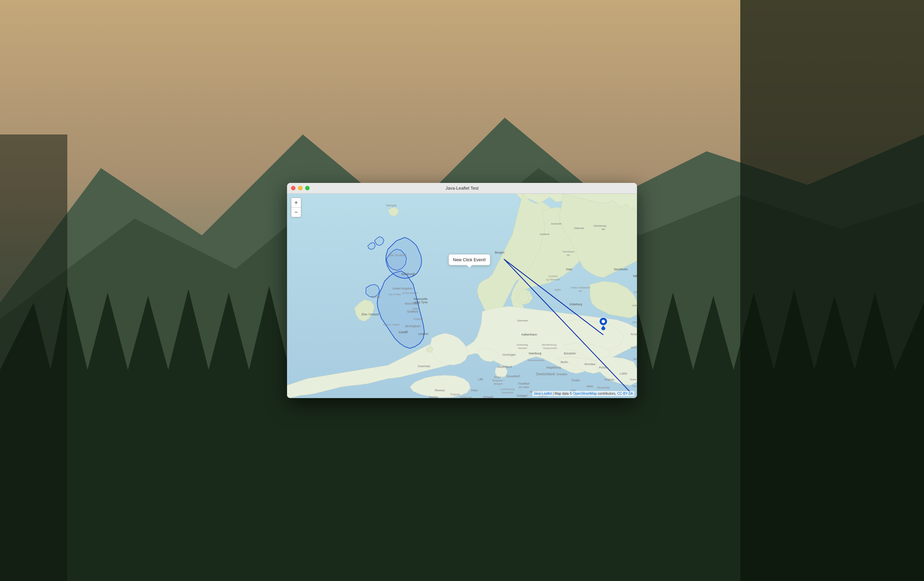  I want to click on svg-text: Gdańsk, so click(635, 322).